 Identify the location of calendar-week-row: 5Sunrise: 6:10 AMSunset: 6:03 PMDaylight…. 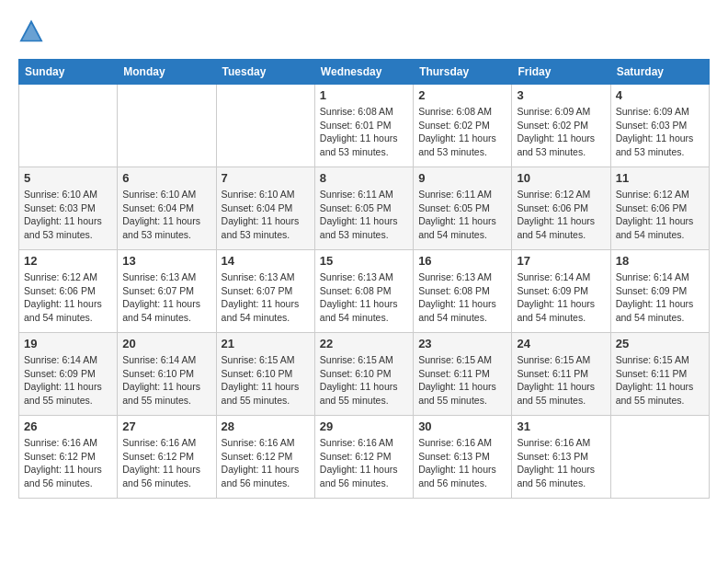
(364, 209).